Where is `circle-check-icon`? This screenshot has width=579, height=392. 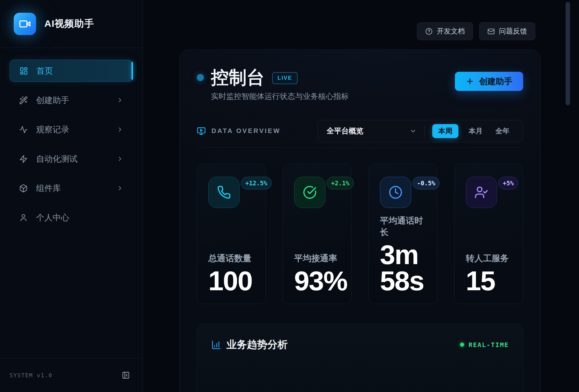
circle-check-icon is located at coordinates (310, 192).